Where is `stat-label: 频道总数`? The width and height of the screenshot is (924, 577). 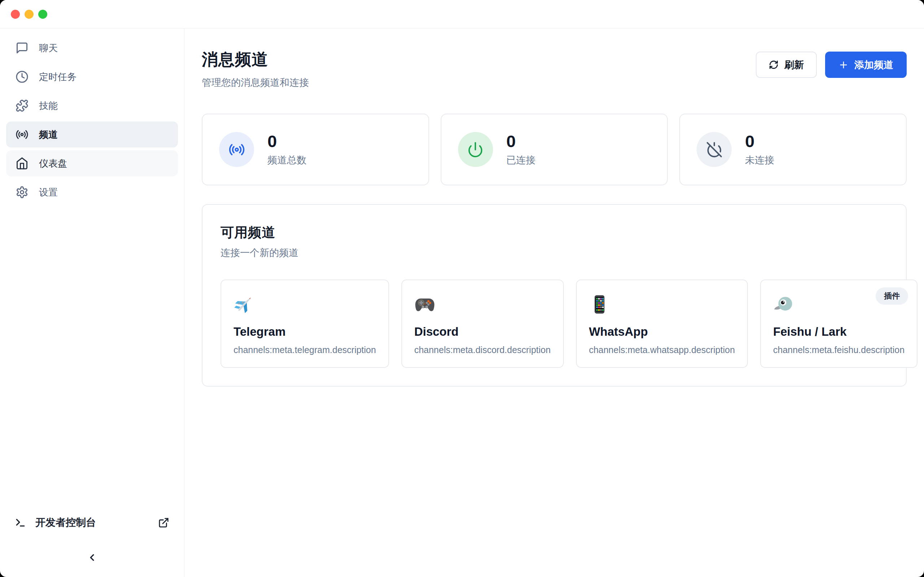 stat-label: 频道总数 is located at coordinates (287, 160).